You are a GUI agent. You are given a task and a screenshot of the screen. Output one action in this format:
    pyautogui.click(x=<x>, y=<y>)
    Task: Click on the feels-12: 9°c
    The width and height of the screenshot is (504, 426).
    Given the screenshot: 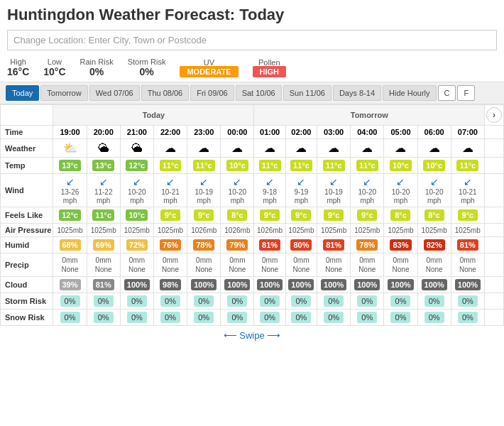 What is the action you would take?
    pyautogui.click(x=467, y=216)
    